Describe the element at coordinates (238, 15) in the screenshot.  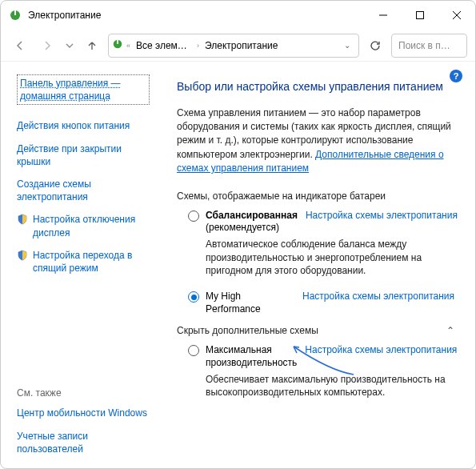
I see `titlebar: Электропитание` at that location.